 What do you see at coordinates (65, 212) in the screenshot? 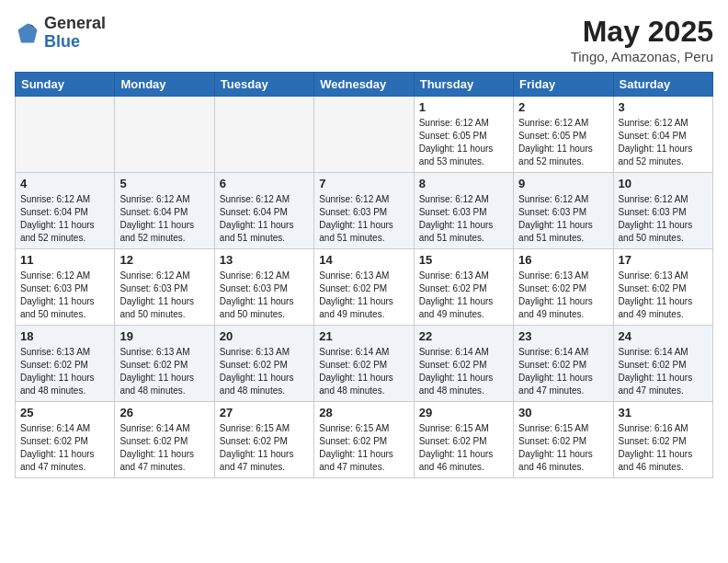
I see `calendar-day: 4Sunrise: 6:12 AMSunset: 6:04 PMDaylight…` at bounding box center [65, 212].